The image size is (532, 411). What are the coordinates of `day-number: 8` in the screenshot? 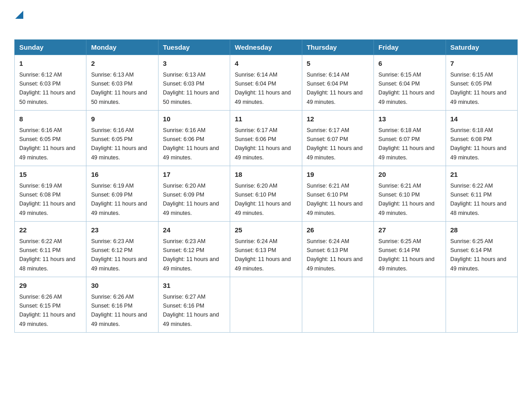 It's located at (50, 119).